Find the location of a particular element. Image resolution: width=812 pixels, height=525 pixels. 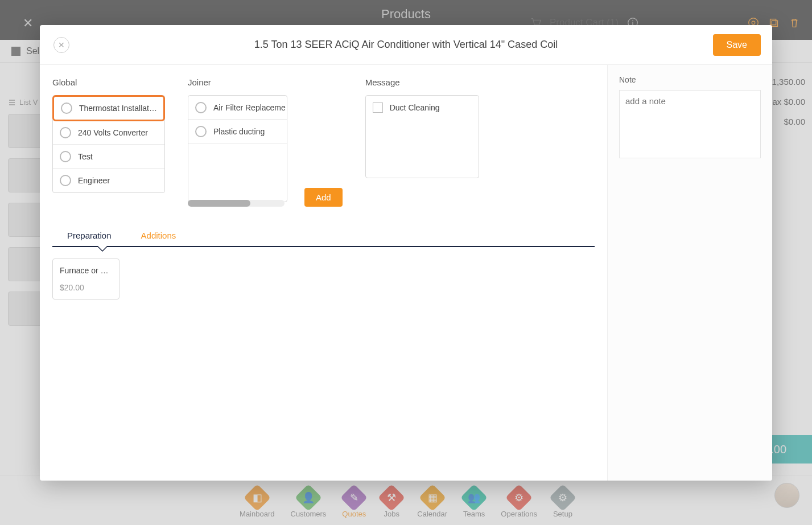

tab-indicator-icon is located at coordinates (102, 249).